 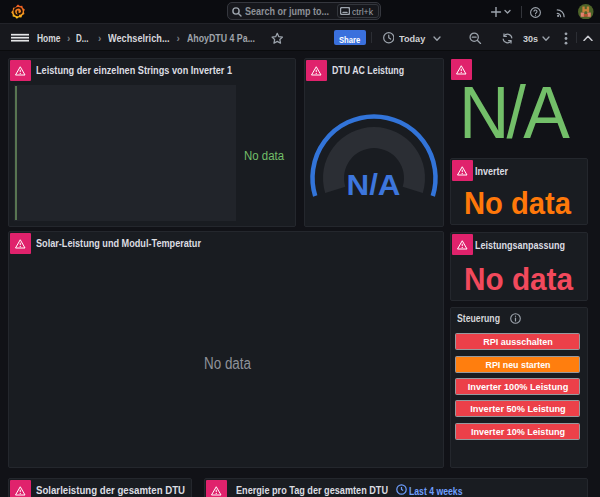 What do you see at coordinates (374, 184) in the screenshot?
I see `svg-text: N/A` at bounding box center [374, 184].